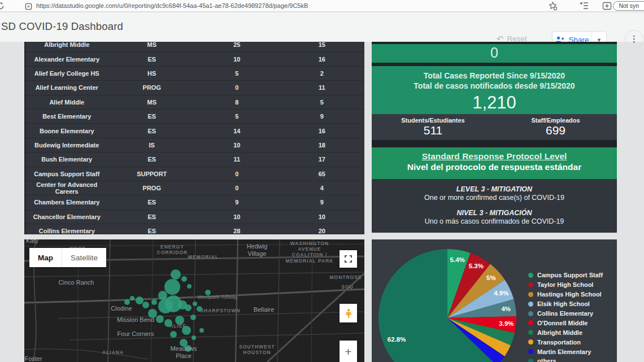 The image size is (644, 362). I want to click on table-cell: 18, so click(322, 145).